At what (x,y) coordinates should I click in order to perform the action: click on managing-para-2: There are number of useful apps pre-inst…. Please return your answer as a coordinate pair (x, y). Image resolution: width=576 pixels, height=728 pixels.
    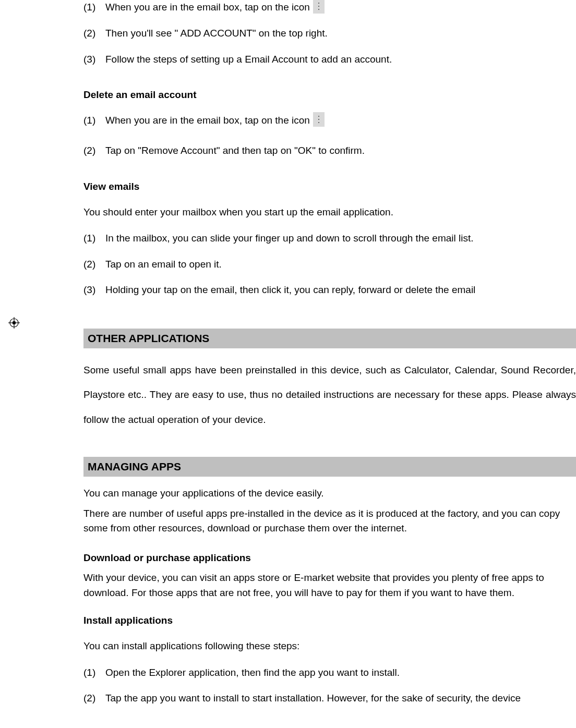
    Looking at the image, I should click on (330, 521).